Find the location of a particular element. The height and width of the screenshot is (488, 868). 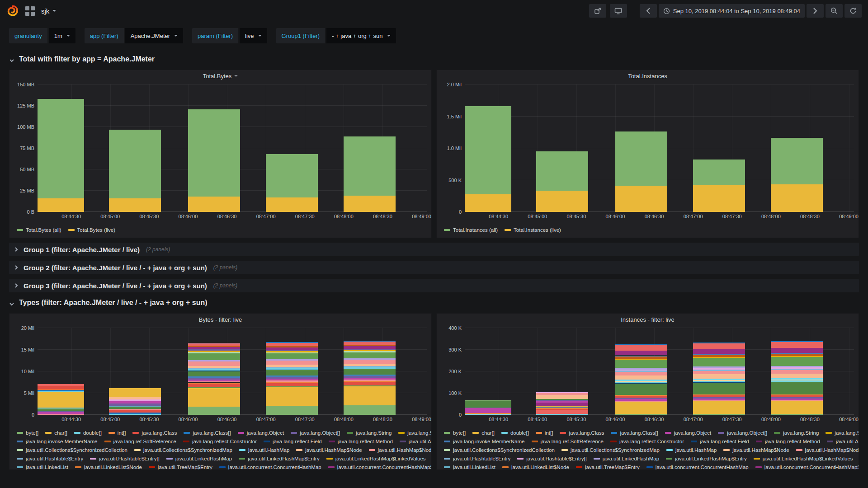

row-header-group3: Group 3 (filter: Apache.JMeter / live / … is located at coordinates (434, 286).